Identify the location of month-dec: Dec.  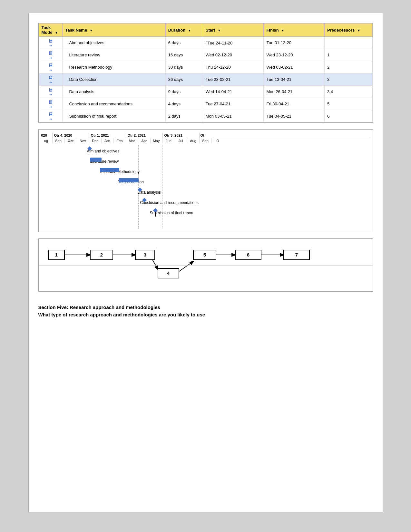
(95, 141).